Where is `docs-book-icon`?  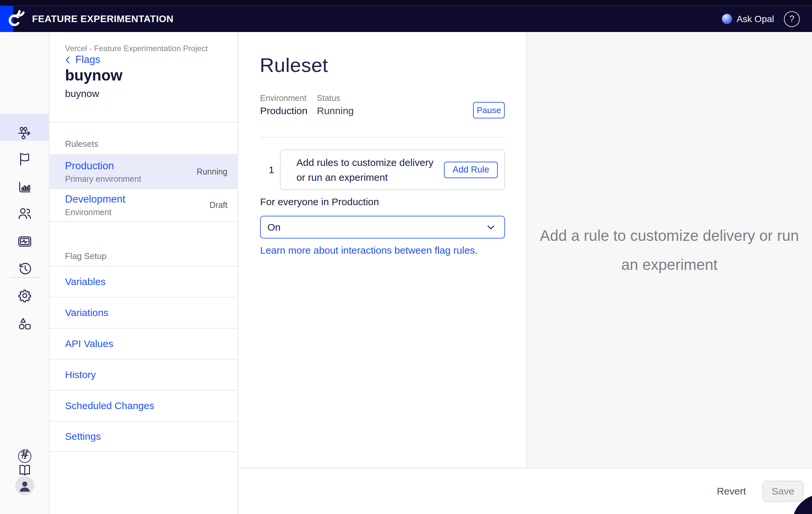
docs-book-icon is located at coordinates (25, 470).